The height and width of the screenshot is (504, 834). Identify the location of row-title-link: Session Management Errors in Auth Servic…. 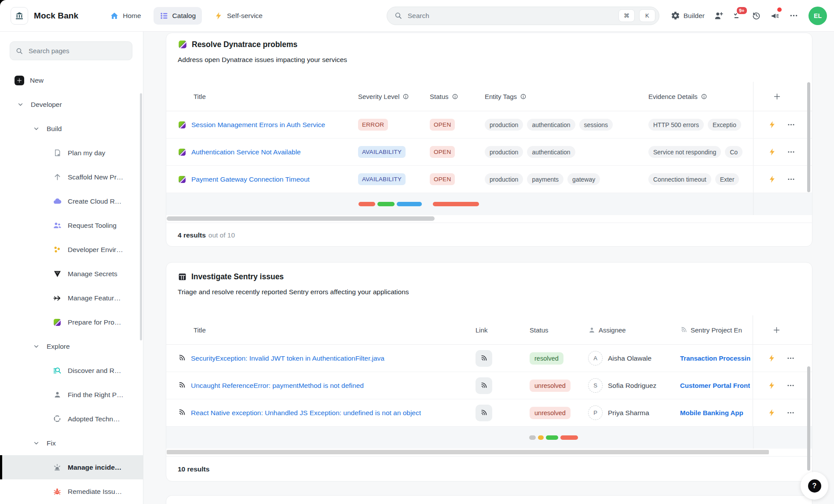
(258, 125).